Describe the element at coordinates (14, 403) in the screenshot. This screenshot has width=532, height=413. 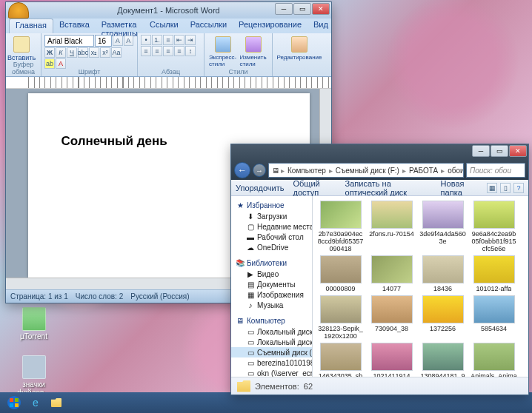
I see `start-button` at that location.